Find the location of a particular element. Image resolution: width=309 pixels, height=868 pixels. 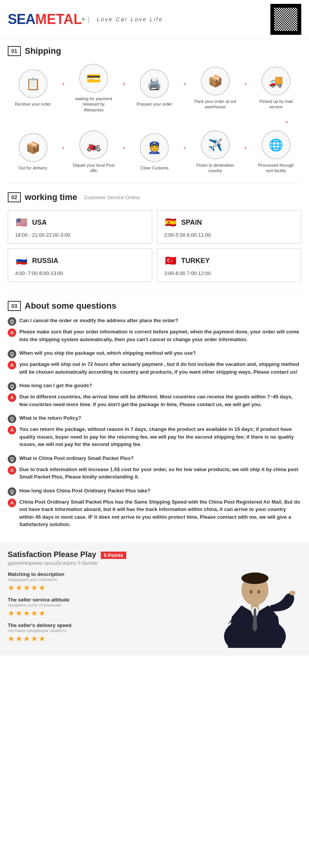

qa-item-0: QCan I cancel the order or modify the ad… is located at coordinates (154, 330).